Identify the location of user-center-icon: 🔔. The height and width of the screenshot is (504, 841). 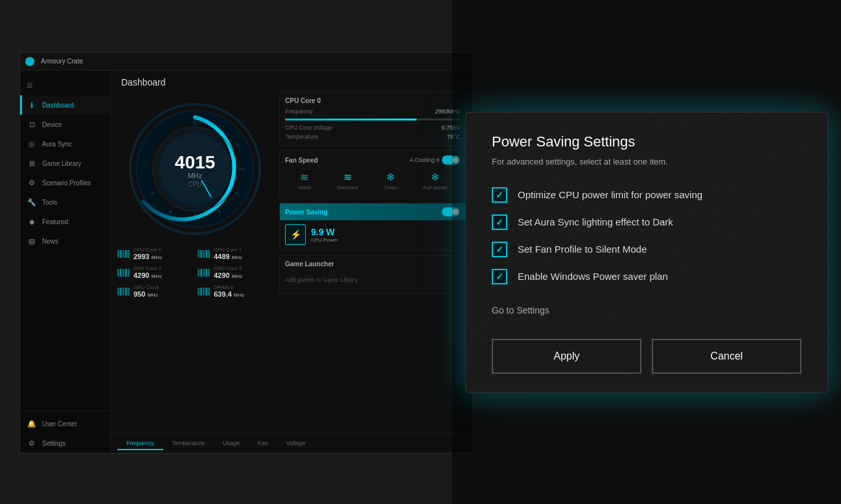
(32, 424).